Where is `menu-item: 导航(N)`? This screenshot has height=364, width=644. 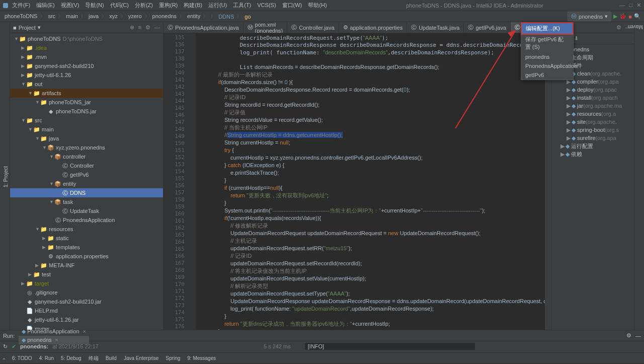 menu-item: 导航(N) is located at coordinates (95, 5).